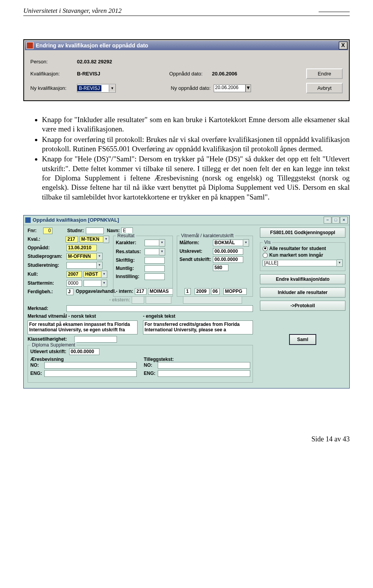  What do you see at coordinates (192, 88) in the screenshot?
I see `nyoppdato-label: Ny oppnådd dato:` at bounding box center [192, 88].